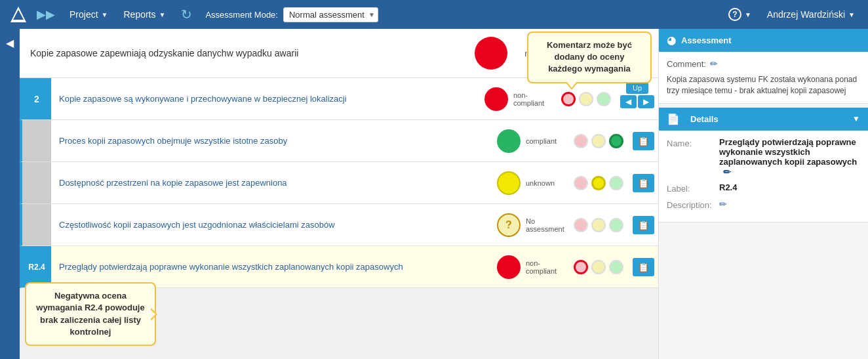 The width and height of the screenshot is (868, 359). Describe the element at coordinates (616, 183) in the screenshot. I see `circle-3-green` at that location.